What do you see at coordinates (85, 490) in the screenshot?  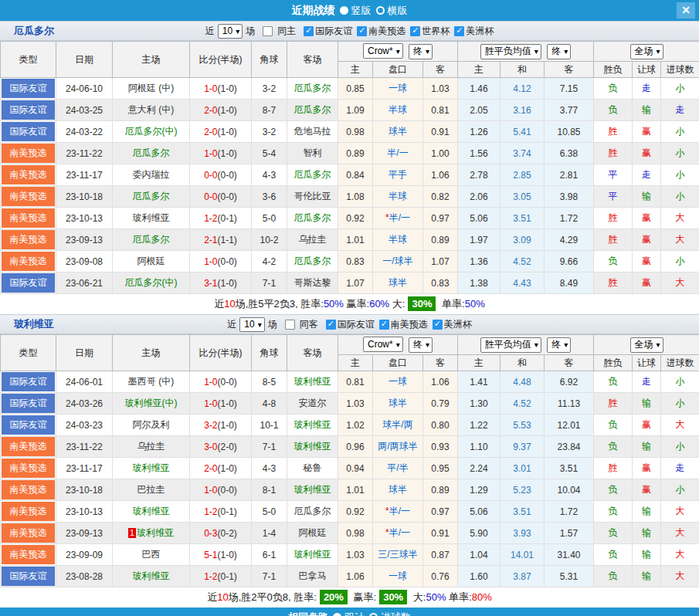 I see `cell-date: 23-10-18` at bounding box center [85, 490].